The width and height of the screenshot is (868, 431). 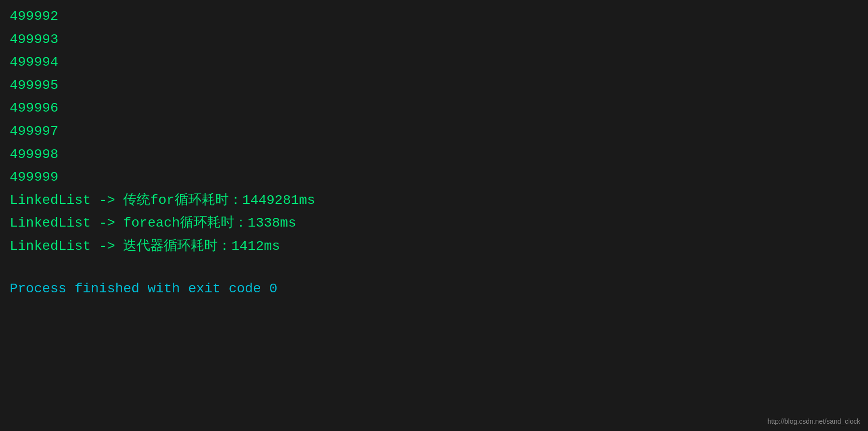 What do you see at coordinates (434, 223) in the screenshot?
I see `line-linkedlist-foreach: LinkedList -> foreach循环耗时：1338ms` at bounding box center [434, 223].